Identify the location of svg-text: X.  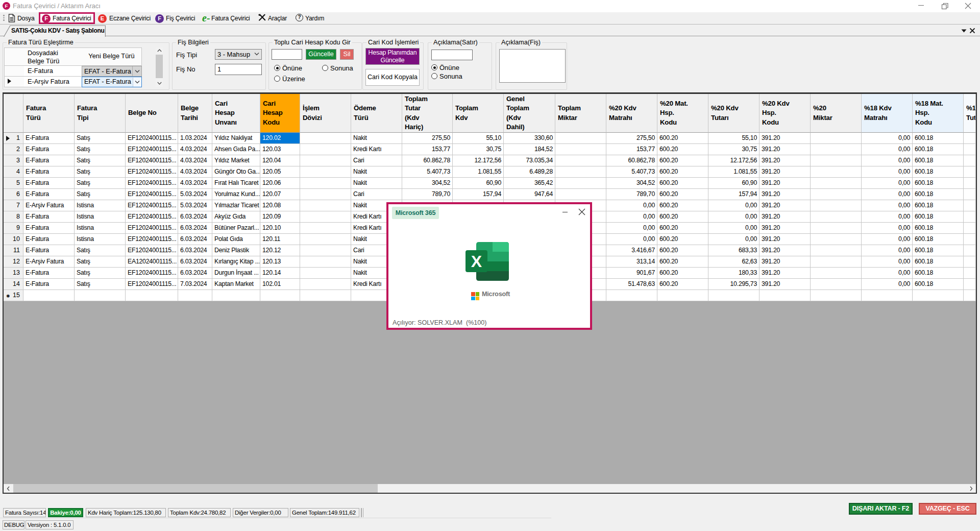
(477, 261).